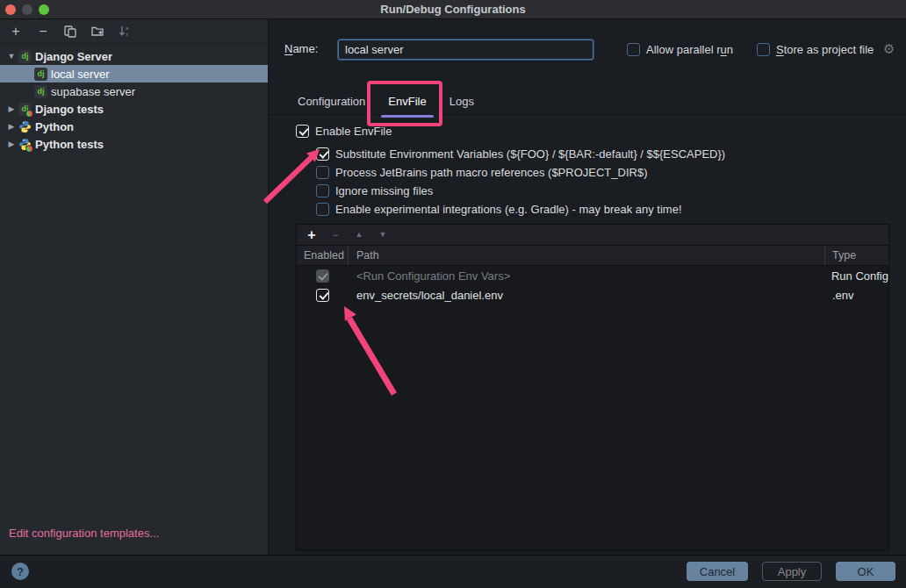  What do you see at coordinates (730, 49) in the screenshot?
I see `label-text: n` at bounding box center [730, 49].